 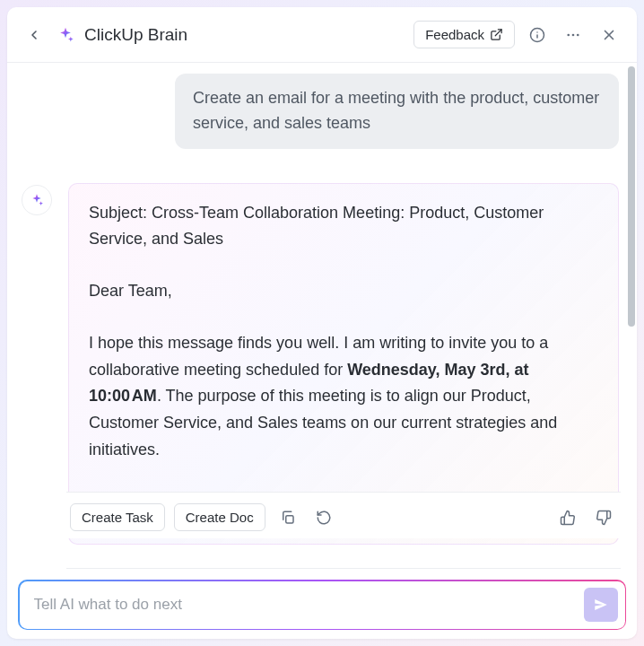 What do you see at coordinates (34, 35) in the screenshot?
I see `back-button` at bounding box center [34, 35].